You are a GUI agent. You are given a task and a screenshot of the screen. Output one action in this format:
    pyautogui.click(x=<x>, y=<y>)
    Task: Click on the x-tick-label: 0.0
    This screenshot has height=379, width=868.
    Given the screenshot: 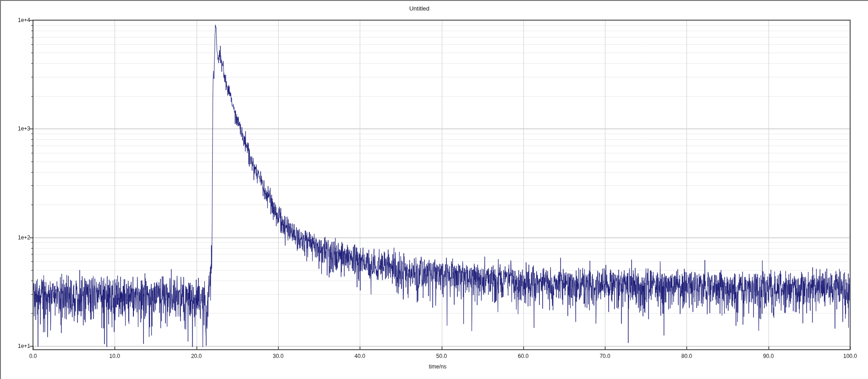 What is the action you would take?
    pyautogui.click(x=33, y=356)
    